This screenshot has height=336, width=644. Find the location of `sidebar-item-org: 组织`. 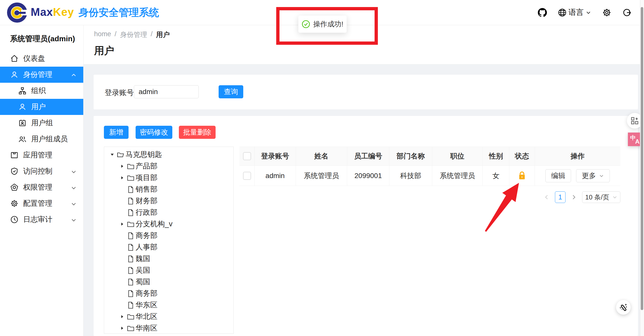

sidebar-item-org: 组织 is located at coordinates (42, 91).